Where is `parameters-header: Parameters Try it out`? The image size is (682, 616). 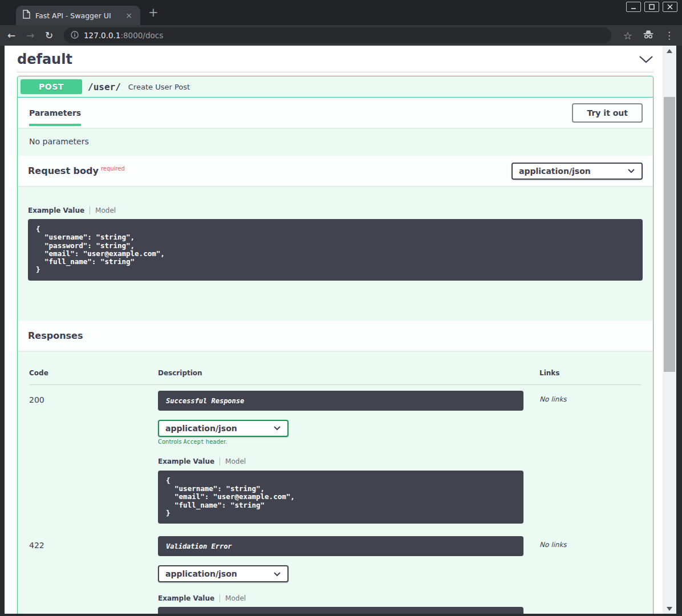 parameters-header: Parameters Try it out is located at coordinates (335, 113).